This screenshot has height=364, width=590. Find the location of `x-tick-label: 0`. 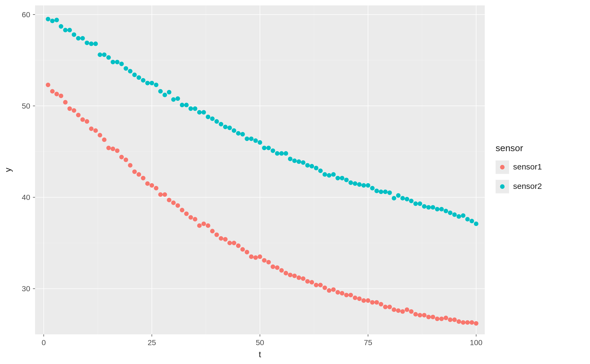

x-tick-label: 0 is located at coordinates (44, 343).